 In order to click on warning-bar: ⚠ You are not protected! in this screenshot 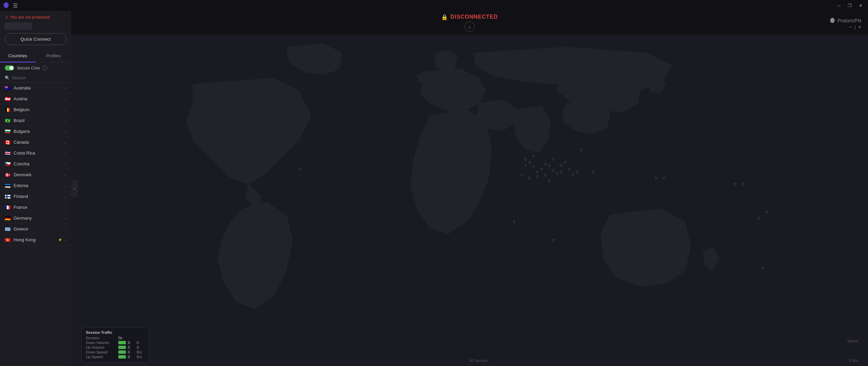, I will do `click(36, 17)`.